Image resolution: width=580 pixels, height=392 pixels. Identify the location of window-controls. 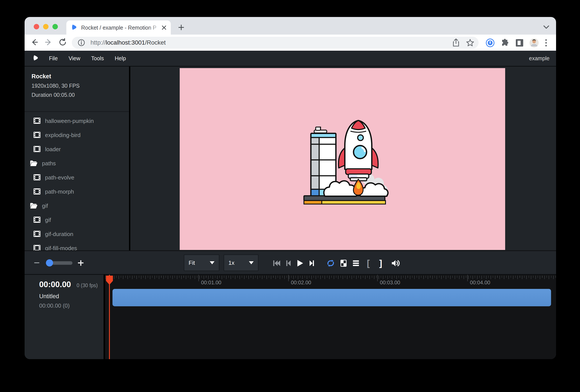
(46, 27).